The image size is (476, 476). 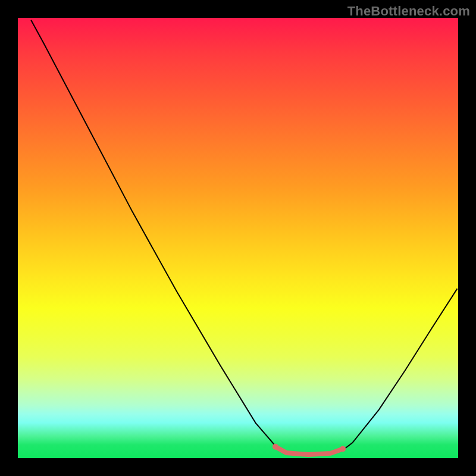 I want to click on watermark-text: TheBottleneck.com, so click(x=409, y=11).